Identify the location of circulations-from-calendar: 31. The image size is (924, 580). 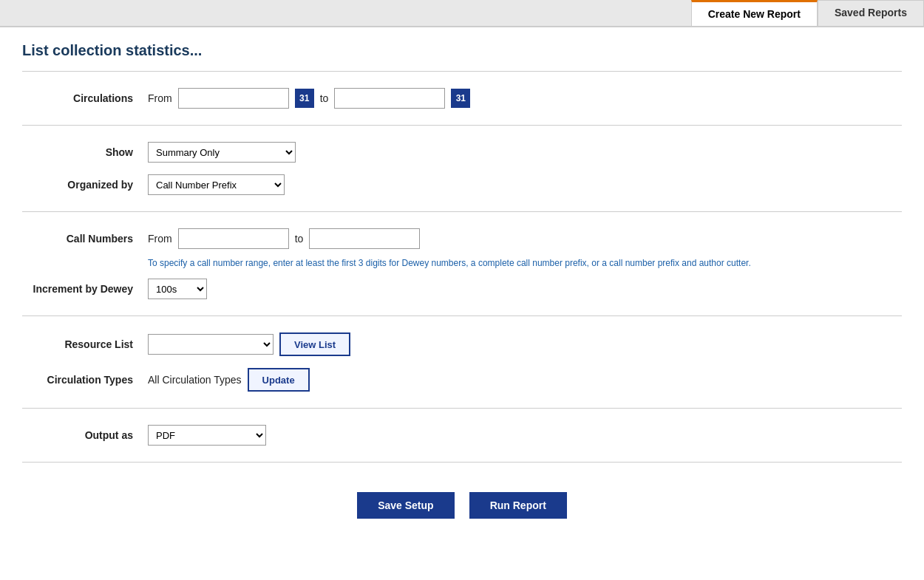
(305, 98).